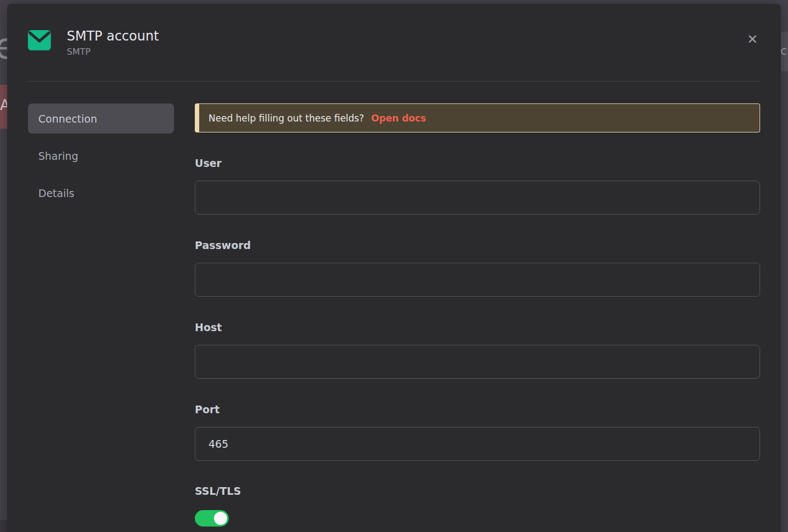 This screenshot has height=532, width=788. Describe the element at coordinates (477, 506) in the screenshot. I see `ssl-field-group: SSL/TLS` at that location.